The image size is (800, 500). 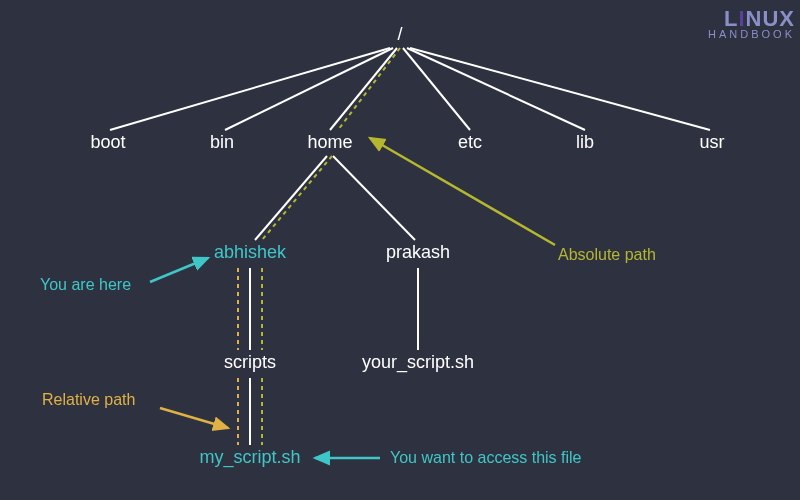 What do you see at coordinates (124, 276) in the screenshot?
I see `annotation-you-are-here: You are here` at bounding box center [124, 276].